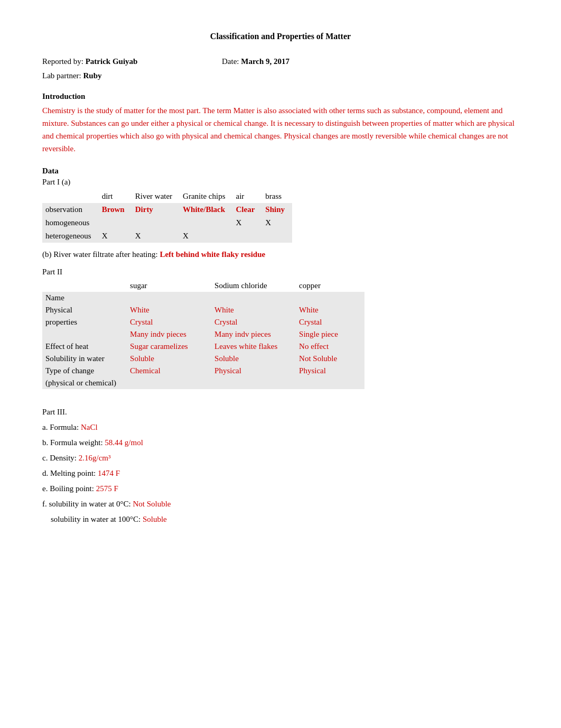  What do you see at coordinates (277, 236) in the screenshot?
I see `cell-brass-hetero` at bounding box center [277, 236].